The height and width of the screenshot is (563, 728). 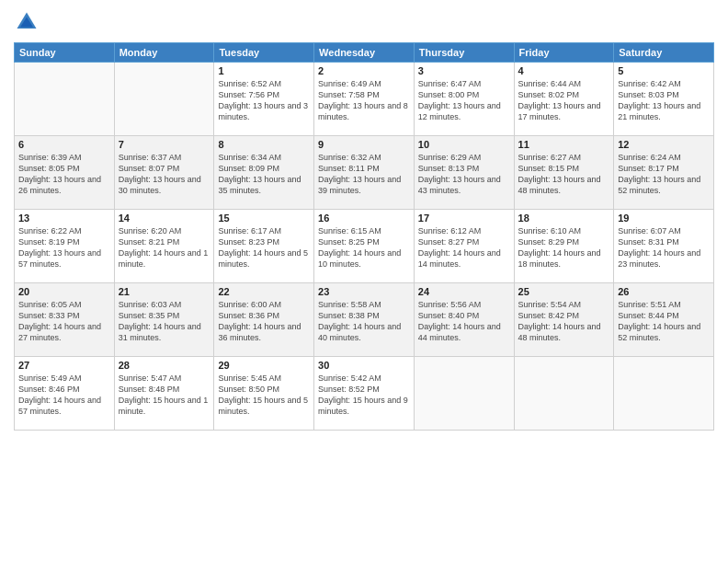 I want to click on calendar-cell: 18Sunrise: 6:10 AM Sunset: 8:29 PM Dayli…, so click(x=564, y=247).